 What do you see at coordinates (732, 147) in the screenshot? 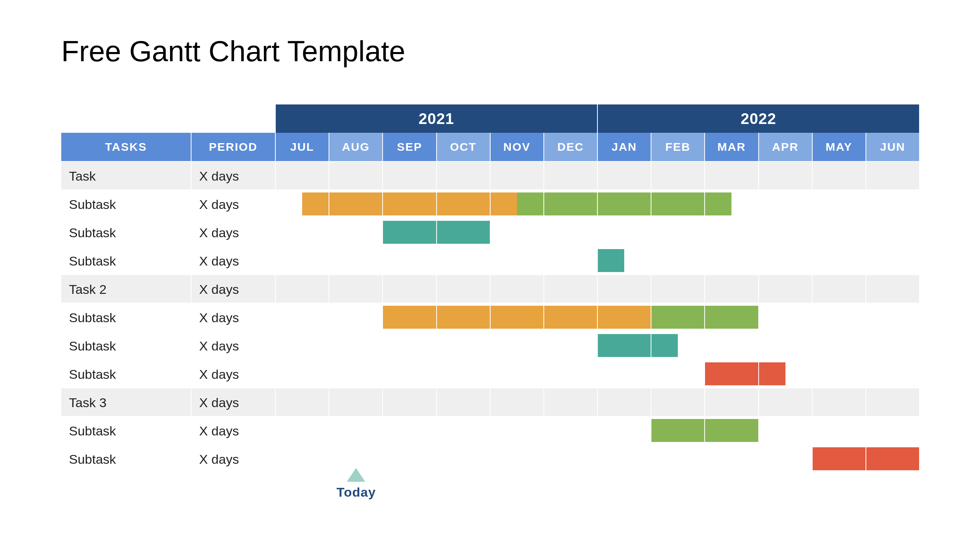
I see `header-month: MAR` at bounding box center [732, 147].